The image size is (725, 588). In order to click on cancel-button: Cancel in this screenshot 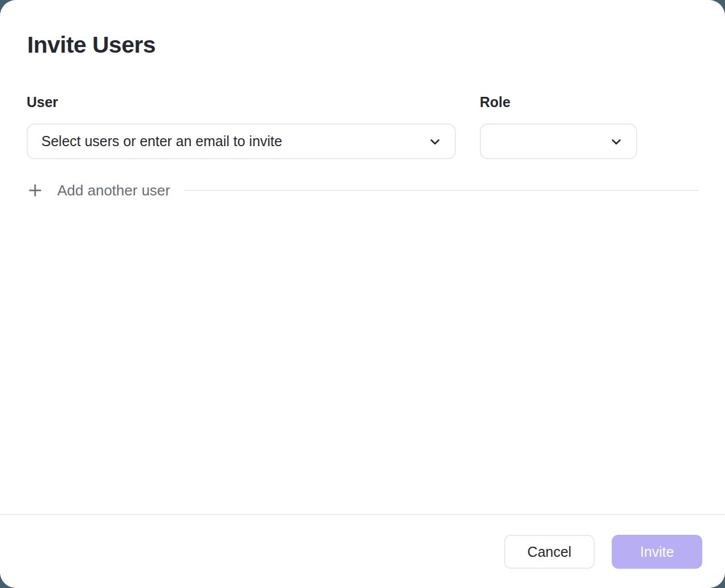, I will do `click(549, 552)`.